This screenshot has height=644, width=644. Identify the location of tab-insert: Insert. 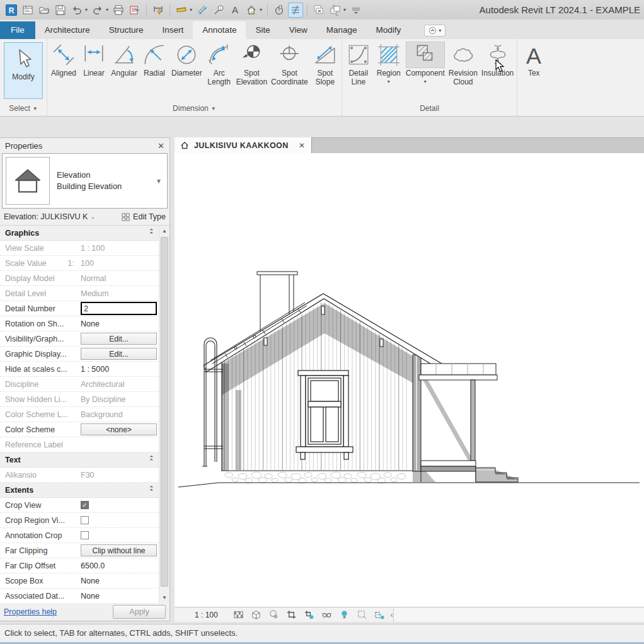
(173, 30).